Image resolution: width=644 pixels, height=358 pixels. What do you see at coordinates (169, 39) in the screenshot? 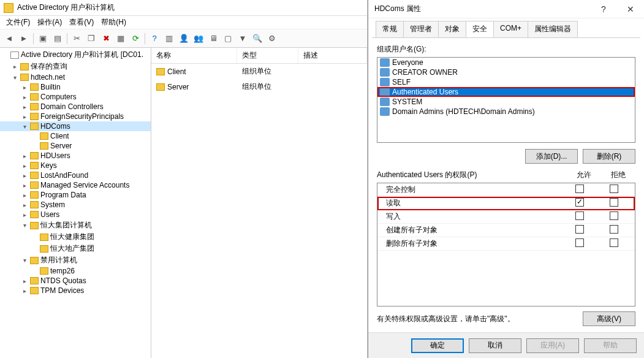
I see `tool1-icon: ▥` at bounding box center [169, 39].